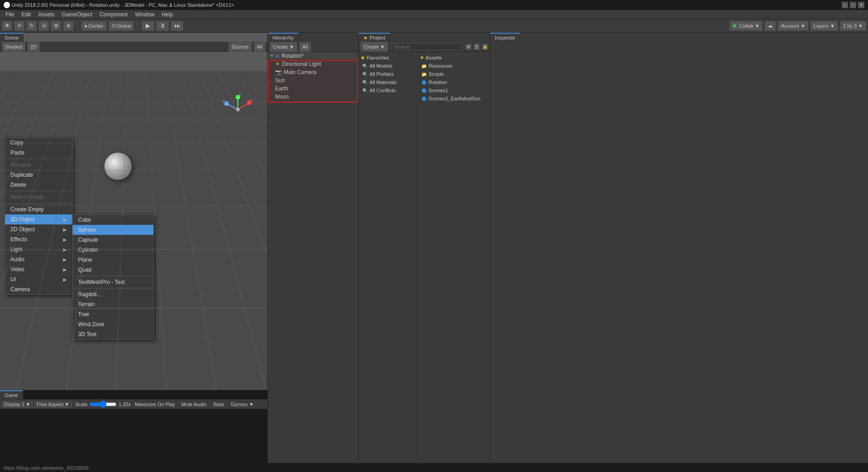  What do you see at coordinates (113, 220) in the screenshot?
I see `submenu-cube: Cube` at bounding box center [113, 220].